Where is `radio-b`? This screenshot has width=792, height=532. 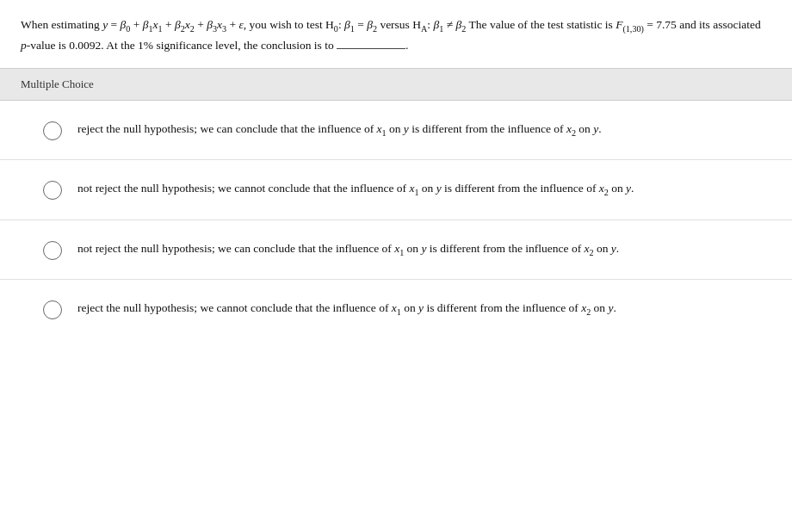 radio-b is located at coordinates (53, 190).